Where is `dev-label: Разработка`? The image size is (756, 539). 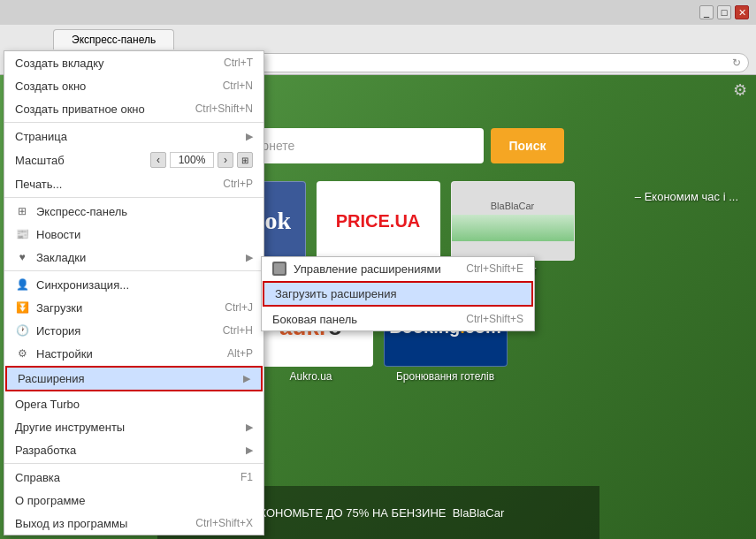 dev-label: Разработка is located at coordinates (46, 451).